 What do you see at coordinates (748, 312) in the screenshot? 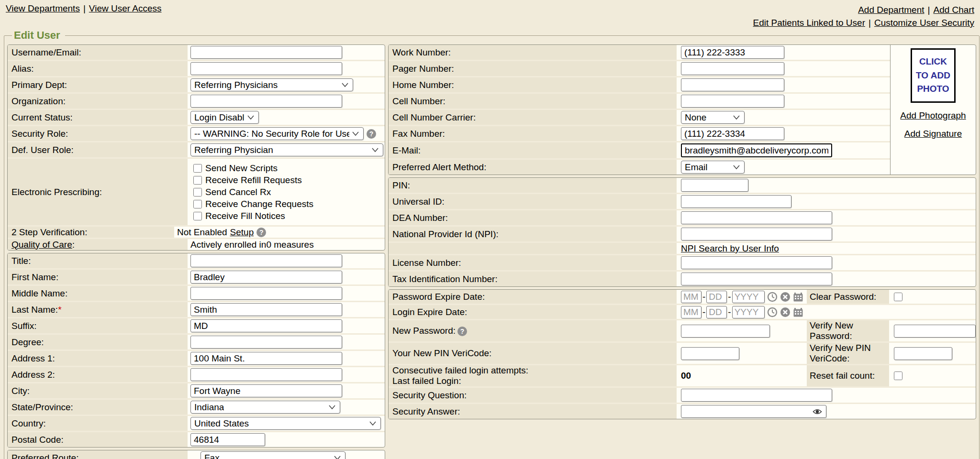
I see `login-expire-yyyy-input` at bounding box center [748, 312].